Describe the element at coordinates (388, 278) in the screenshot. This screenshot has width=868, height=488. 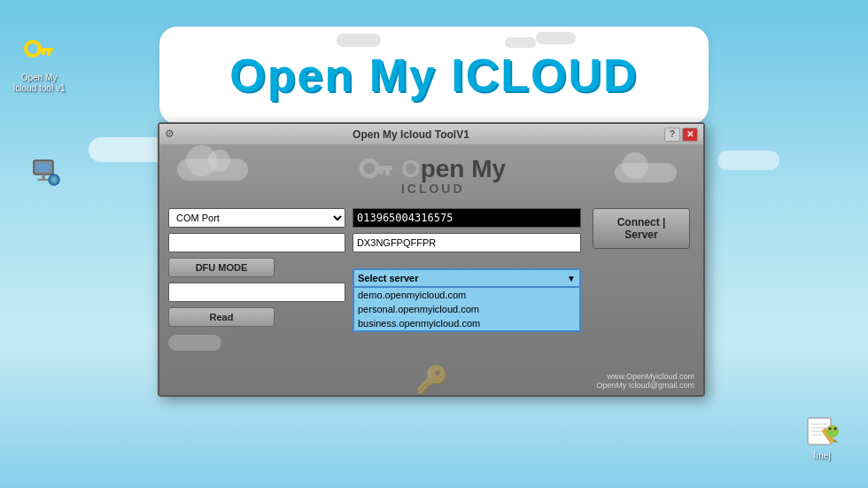
I see `server-select-label: Select server` at that location.